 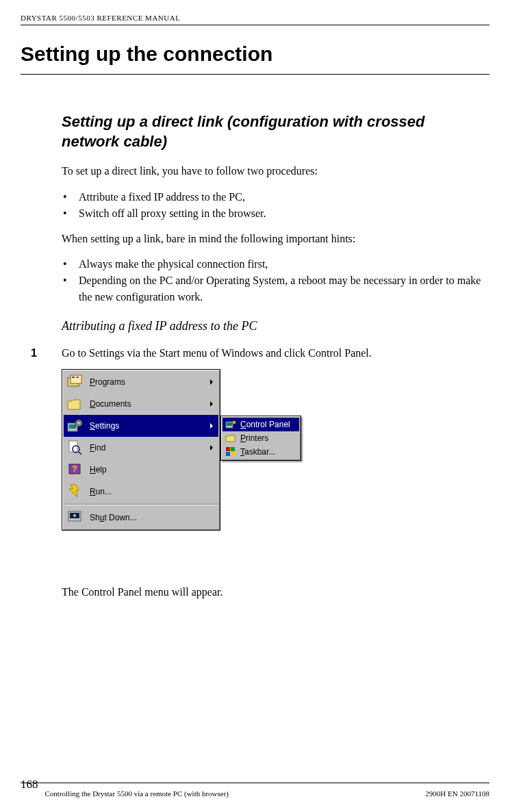 What do you see at coordinates (255, 438) in the screenshot?
I see `submenu-label: Printers` at bounding box center [255, 438].